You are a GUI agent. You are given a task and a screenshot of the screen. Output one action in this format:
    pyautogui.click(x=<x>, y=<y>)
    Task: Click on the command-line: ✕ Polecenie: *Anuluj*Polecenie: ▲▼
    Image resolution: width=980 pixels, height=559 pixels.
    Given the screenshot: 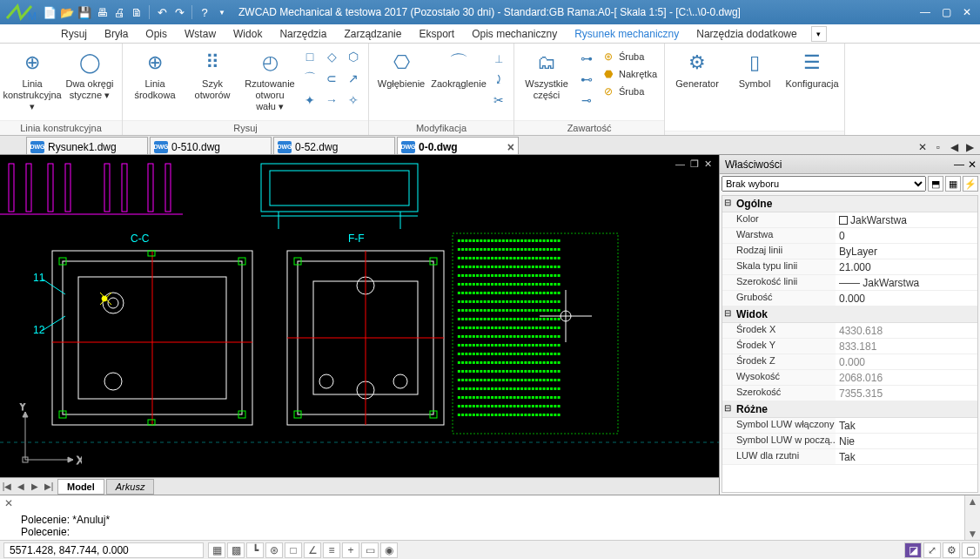 What is the action you would take?
    pyautogui.click(x=490, y=517)
    